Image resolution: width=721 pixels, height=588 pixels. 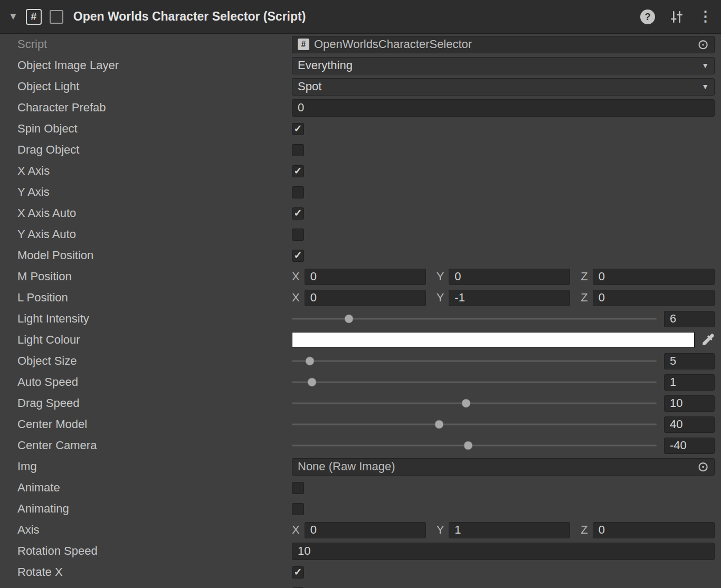 I want to click on field-value: 1, so click(x=458, y=530).